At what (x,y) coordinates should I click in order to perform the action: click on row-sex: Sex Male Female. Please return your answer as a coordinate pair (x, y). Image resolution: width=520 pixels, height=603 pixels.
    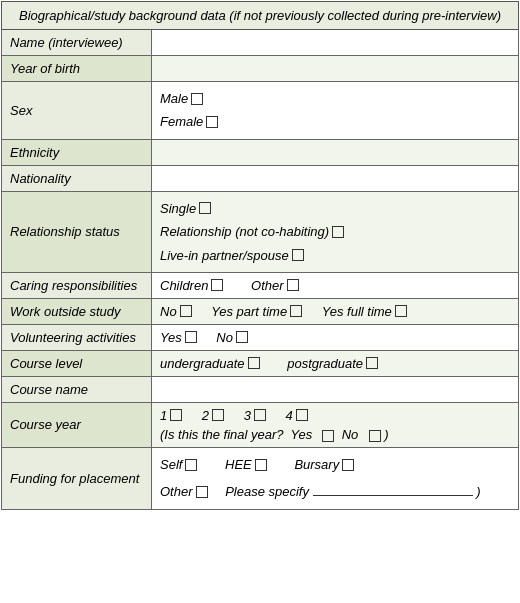
    Looking at the image, I should click on (260, 111).